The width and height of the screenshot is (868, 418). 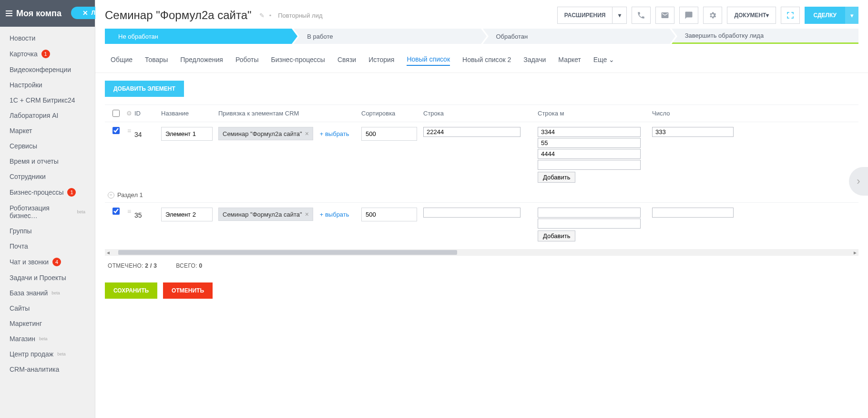 What do you see at coordinates (765, 36) in the screenshot?
I see `status-finish: Завершить обработку лида` at bounding box center [765, 36].